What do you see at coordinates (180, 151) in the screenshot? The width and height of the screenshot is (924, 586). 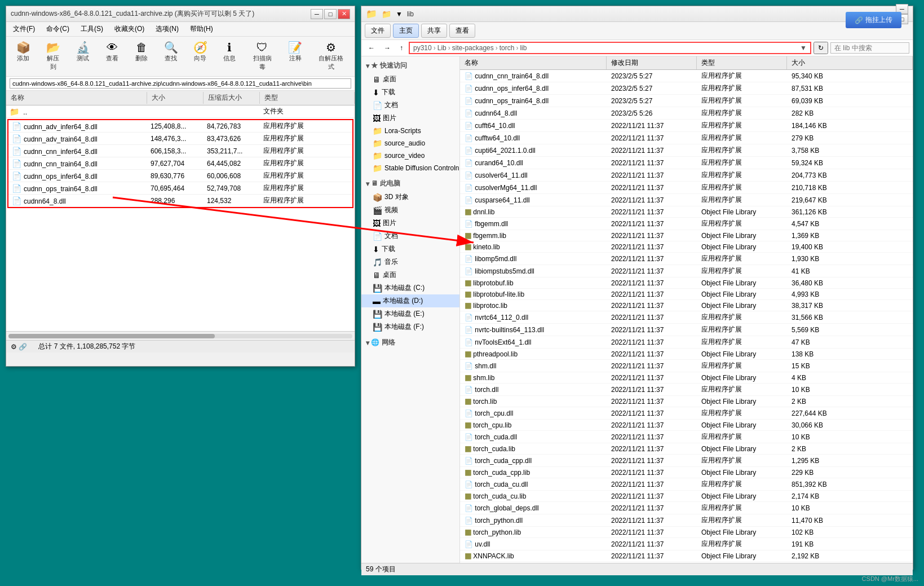 I see `archive-file-row: 📄cudnn_cnn_infer64_8.dll 606,158,3... 35…` at bounding box center [180, 151].